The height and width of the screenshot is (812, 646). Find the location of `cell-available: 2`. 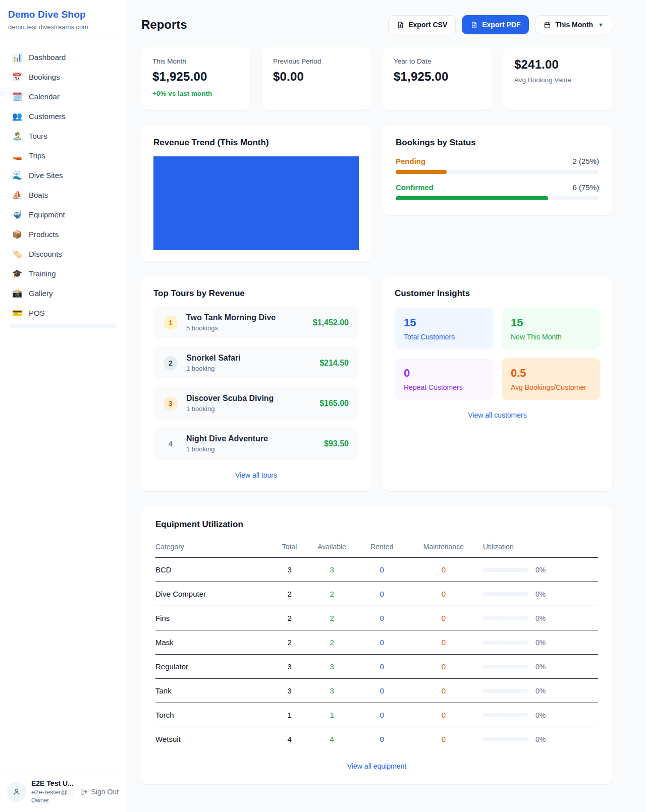

cell-available: 2 is located at coordinates (332, 643).